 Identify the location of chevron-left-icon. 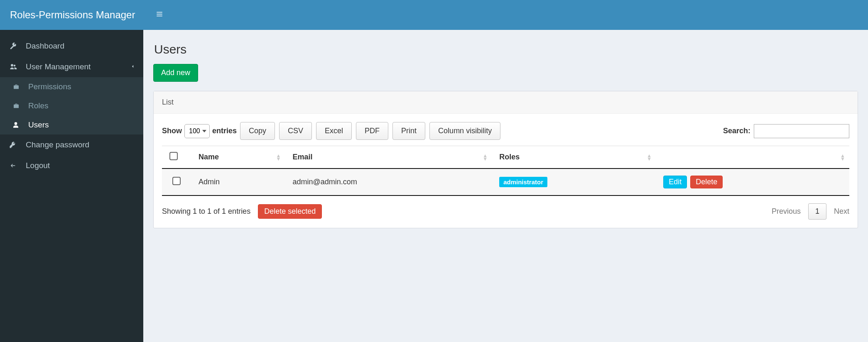
(133, 67).